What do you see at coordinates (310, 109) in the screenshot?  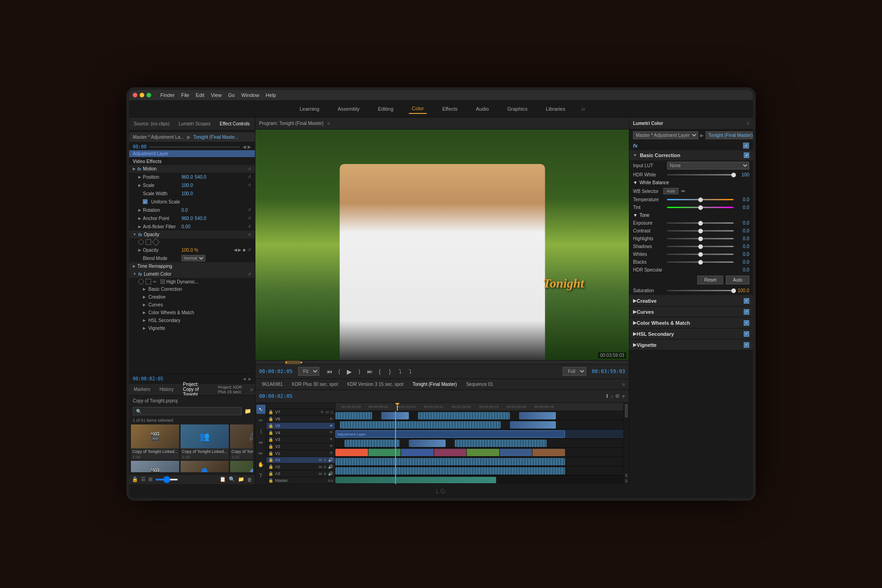 I see `nav-learning: Learning` at bounding box center [310, 109].